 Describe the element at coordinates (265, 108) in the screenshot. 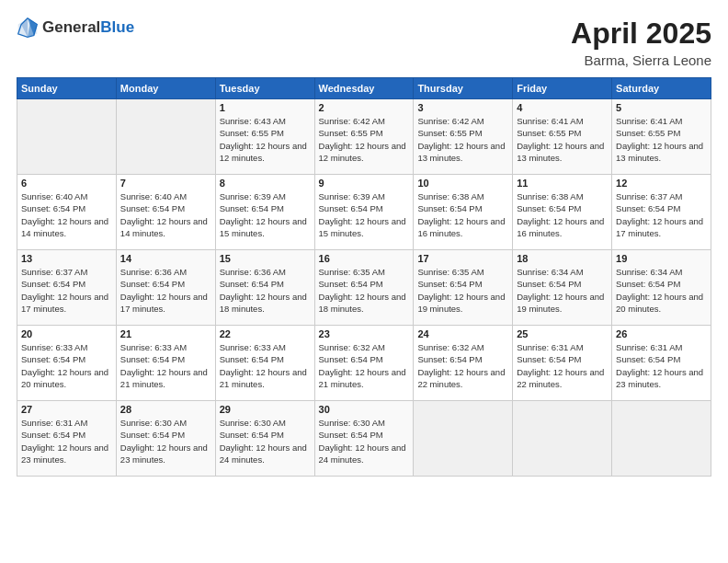

I see `day-number: 1` at that location.